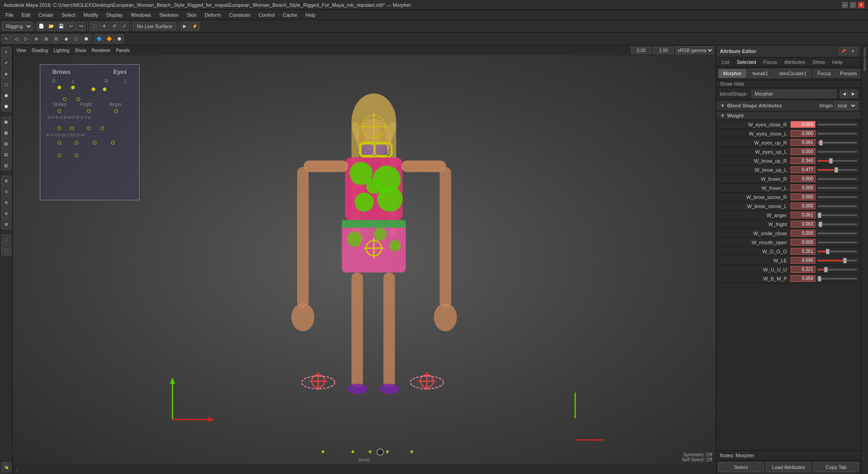 Image resolution: width=868 pixels, height=474 pixels. Describe the element at coordinates (191, 15) in the screenshot. I see `menu-skin: Skin` at that location.